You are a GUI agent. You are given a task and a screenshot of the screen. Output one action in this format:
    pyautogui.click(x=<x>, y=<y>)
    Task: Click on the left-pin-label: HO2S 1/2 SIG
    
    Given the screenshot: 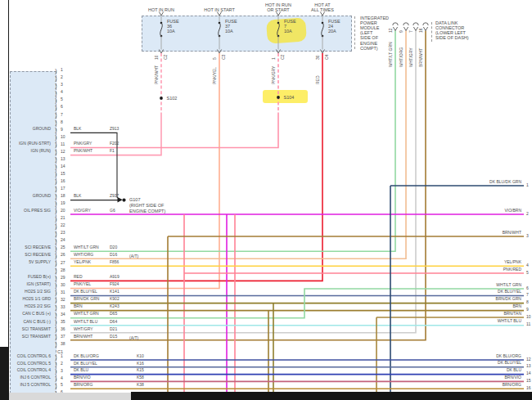 What is the action you would take?
    pyautogui.click(x=31, y=292)
    